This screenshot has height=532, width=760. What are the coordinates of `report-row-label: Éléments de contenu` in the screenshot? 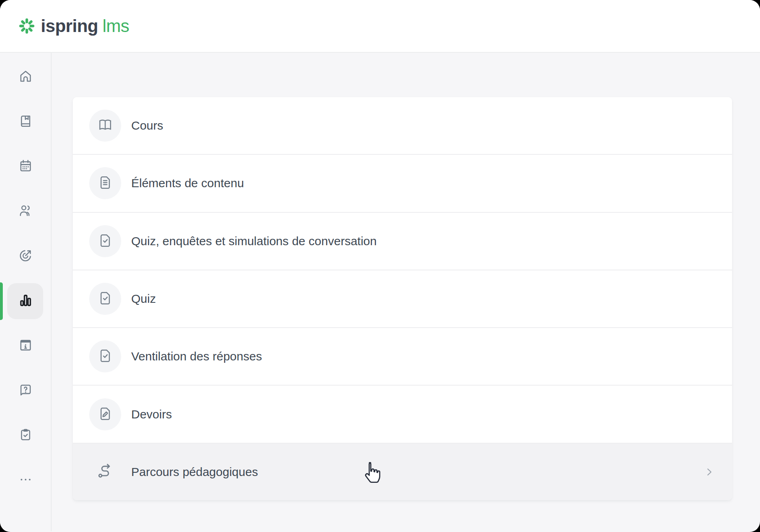 It's located at (188, 183).